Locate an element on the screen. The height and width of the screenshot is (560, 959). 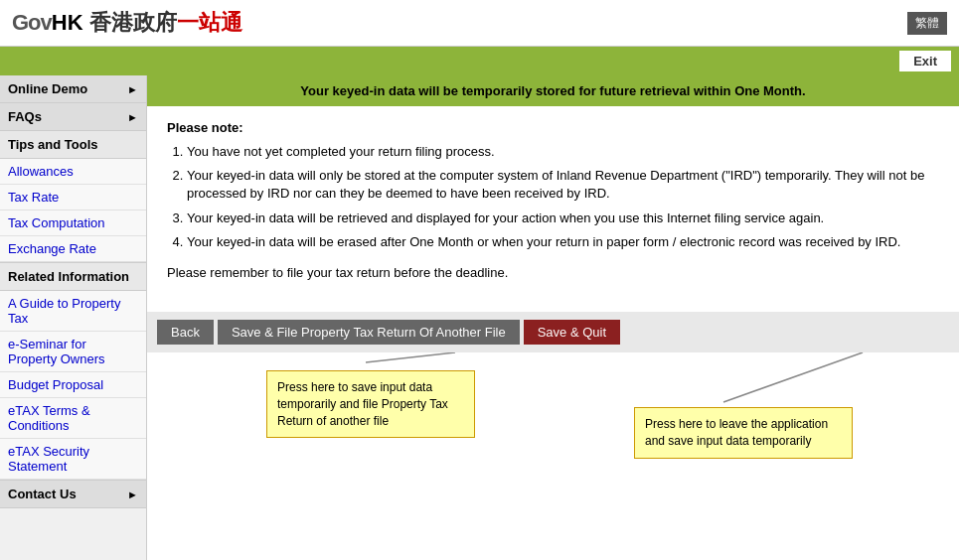
exit-button: Exit is located at coordinates (925, 62).